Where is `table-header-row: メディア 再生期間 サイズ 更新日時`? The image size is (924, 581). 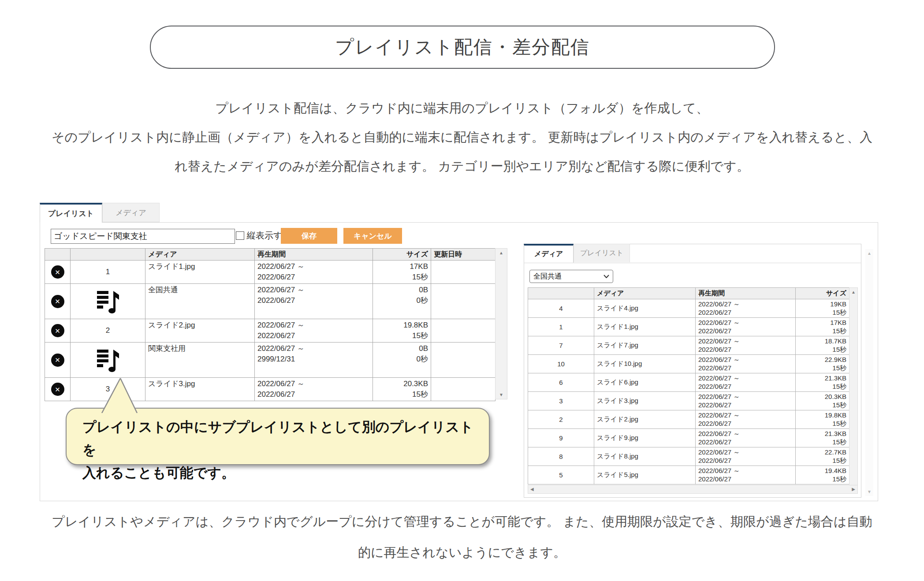 table-header-row: メディア 再生期間 サイズ 更新日時 is located at coordinates (270, 255).